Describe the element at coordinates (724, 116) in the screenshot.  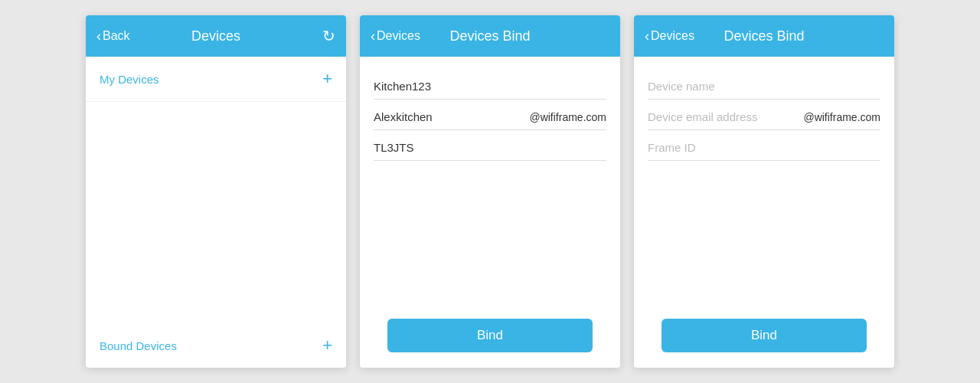
I see `device-email-input` at that location.